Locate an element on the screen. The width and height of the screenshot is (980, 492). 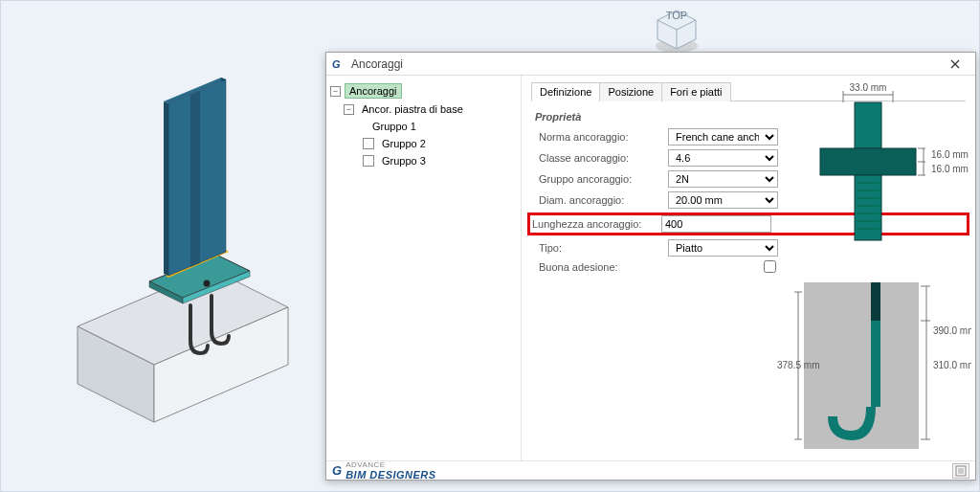
svg-text: 390.0 mm is located at coordinates (952, 331).